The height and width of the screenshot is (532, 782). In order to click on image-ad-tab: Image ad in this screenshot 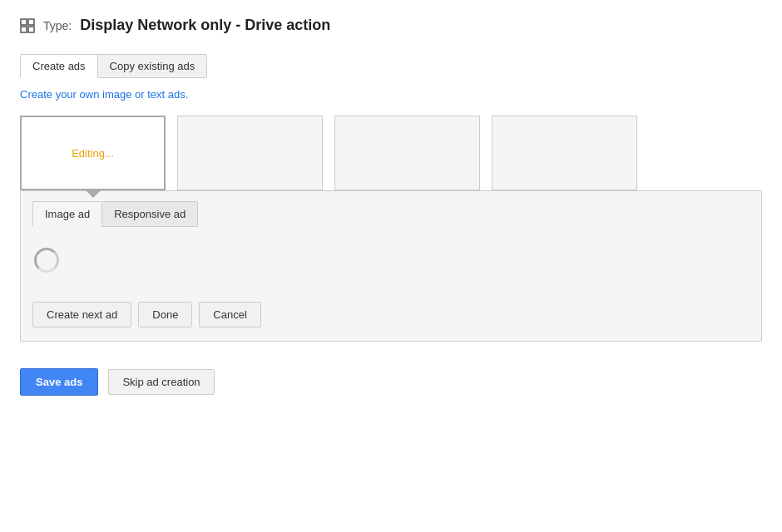, I will do `click(67, 214)`.